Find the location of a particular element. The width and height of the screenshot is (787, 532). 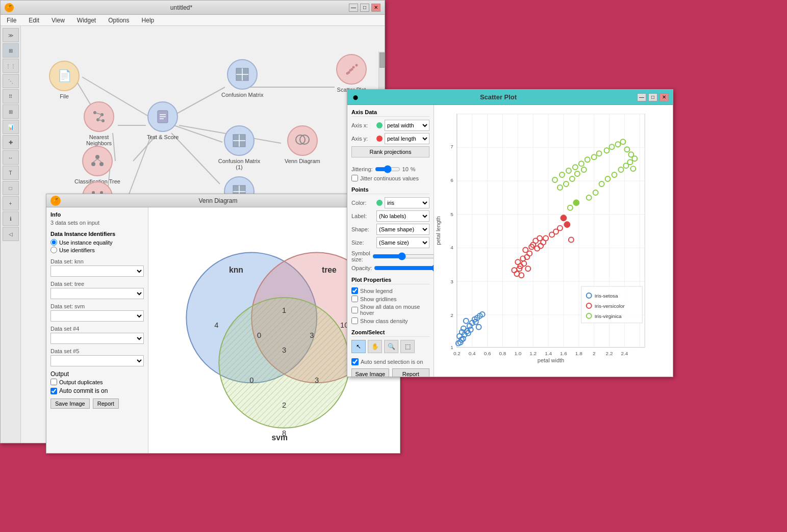

menu-help: Help is located at coordinates (148, 20).